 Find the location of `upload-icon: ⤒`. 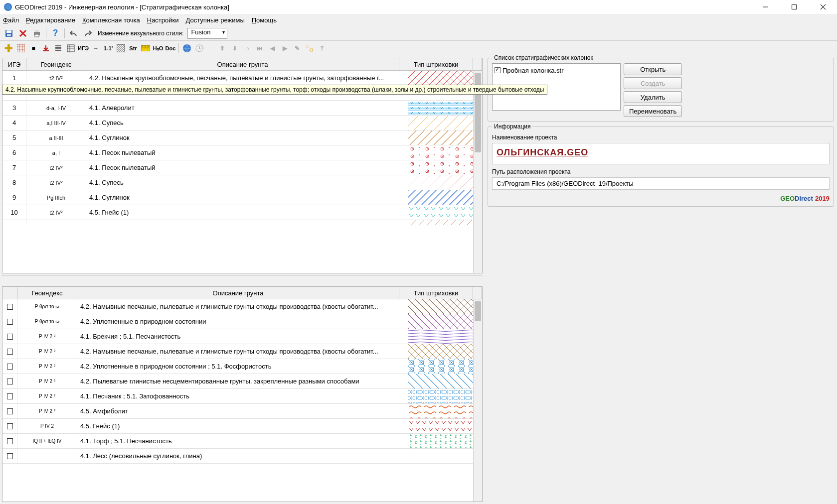

upload-icon: ⤒ is located at coordinates (322, 48).